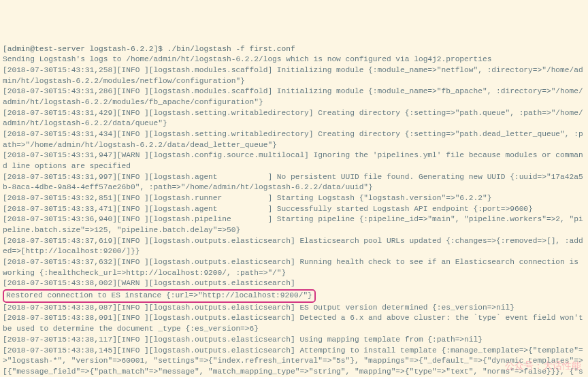 The image size is (588, 377). What do you see at coordinates (293, 246) in the screenshot?
I see `log-line: [2018-07-30T15:43:37,619][INFO ][logstas…` at bounding box center [293, 246].